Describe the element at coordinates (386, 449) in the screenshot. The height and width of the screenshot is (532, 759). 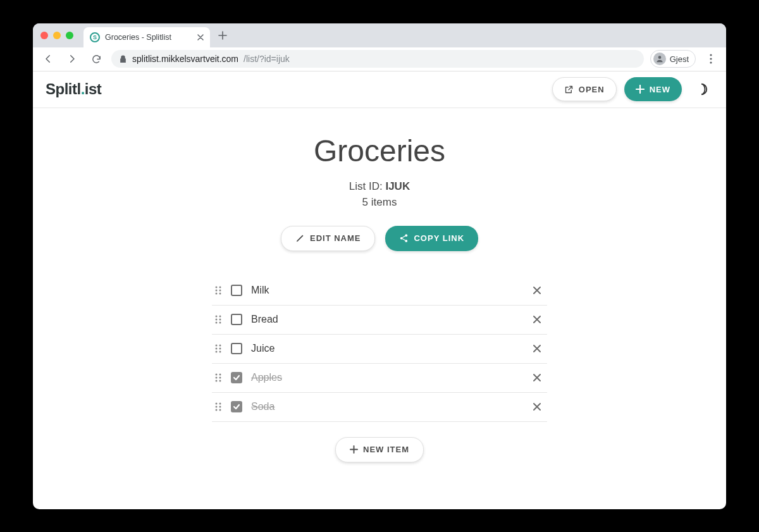
I see `new-item-label: NEW ITEM` at that location.